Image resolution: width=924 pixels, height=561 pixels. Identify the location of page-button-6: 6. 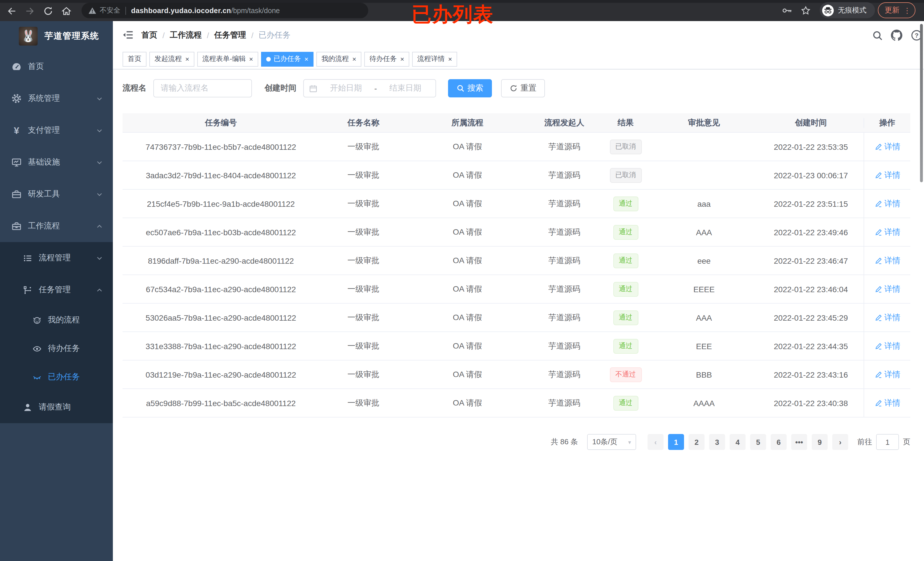
(778, 442).